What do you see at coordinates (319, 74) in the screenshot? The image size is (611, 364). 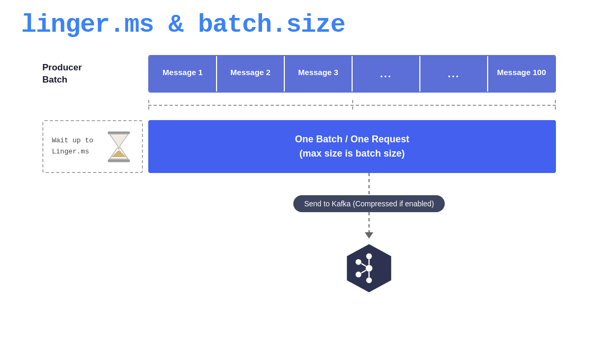 I see `message-3: Message 3` at bounding box center [319, 74].